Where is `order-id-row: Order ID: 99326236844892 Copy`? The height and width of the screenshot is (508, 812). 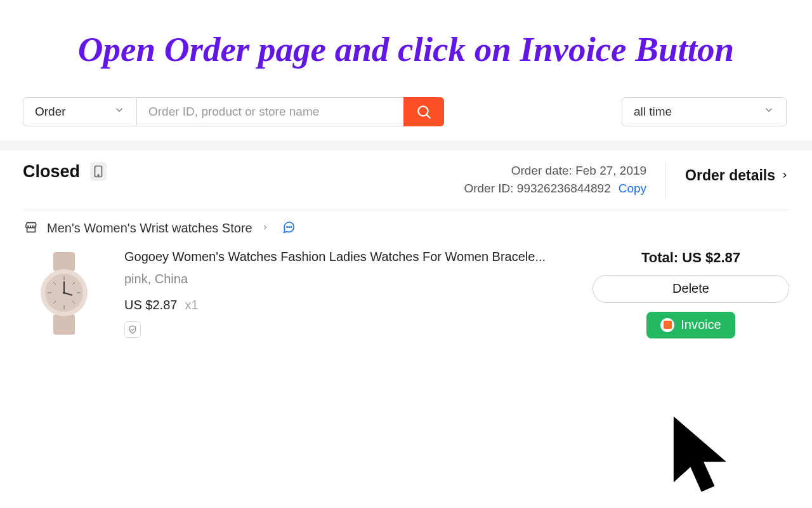
order-id-row: Order ID: 99326236844892 Copy is located at coordinates (555, 189).